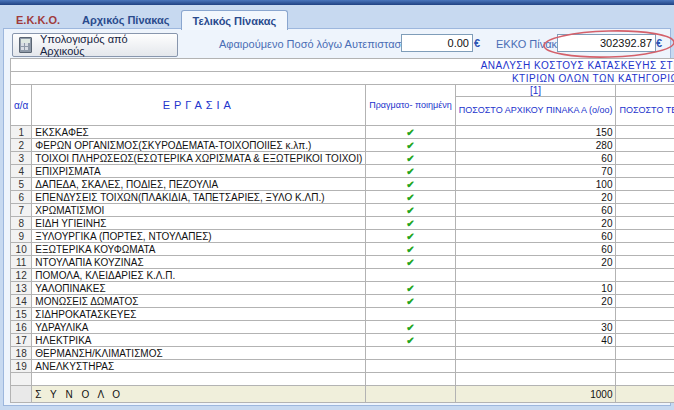 Image resolution: width=674 pixels, height=410 pixels. What do you see at coordinates (199, 146) in the screenshot?
I see `cell-work-name: ΦΕΡΩΝ ΟΡΓΑΝΙΣΜΟΣ(ΣΚΥΡΟΔΕΜΑΤΑ-ΤΟΙΧΟΠΟΙΙΕΣ…` at bounding box center [199, 146].